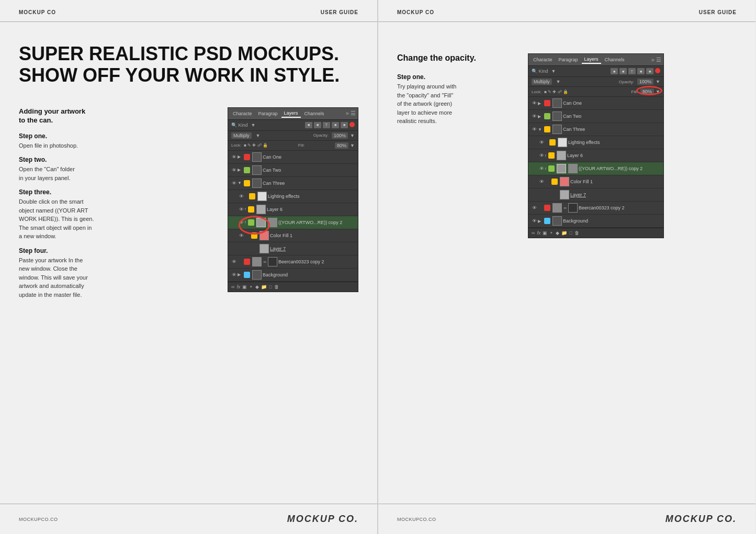 The image size is (756, 534). I want to click on folder-icon-r: 📁, so click(564, 233).